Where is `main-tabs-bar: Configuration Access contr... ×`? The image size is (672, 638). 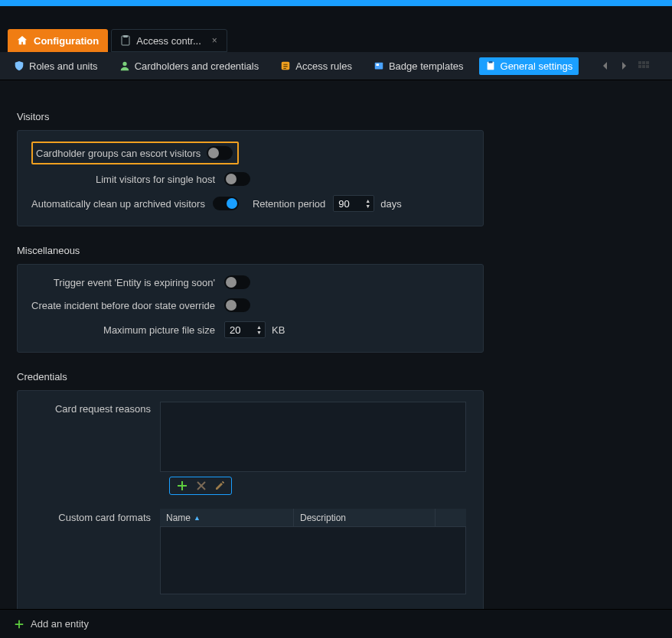 main-tabs-bar: Configuration Access contr... × is located at coordinates (336, 29).